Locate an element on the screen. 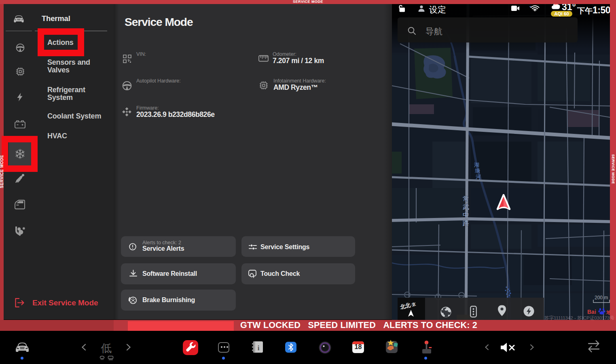 The height and width of the screenshot is (364, 616). svg-text: 河 is located at coordinates (478, 177).